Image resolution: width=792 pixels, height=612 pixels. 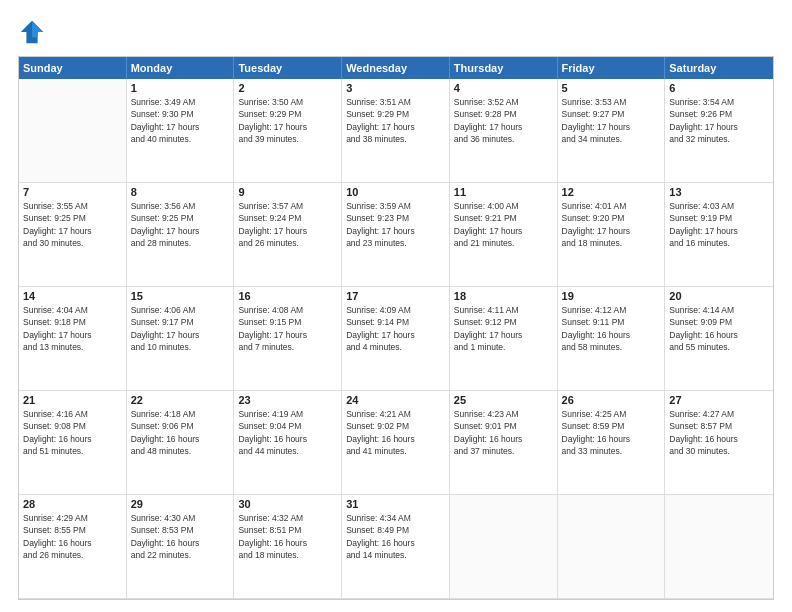 What do you see at coordinates (719, 68) in the screenshot?
I see `weekday-header: Saturday` at bounding box center [719, 68].